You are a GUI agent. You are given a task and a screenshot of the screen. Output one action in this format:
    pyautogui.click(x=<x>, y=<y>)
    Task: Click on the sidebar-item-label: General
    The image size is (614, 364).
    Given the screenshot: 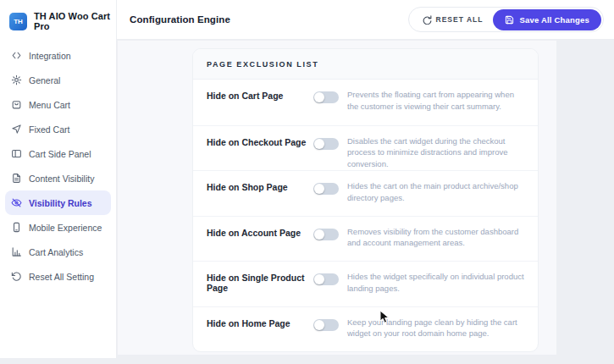 What is the action you would take?
    pyautogui.click(x=44, y=80)
    